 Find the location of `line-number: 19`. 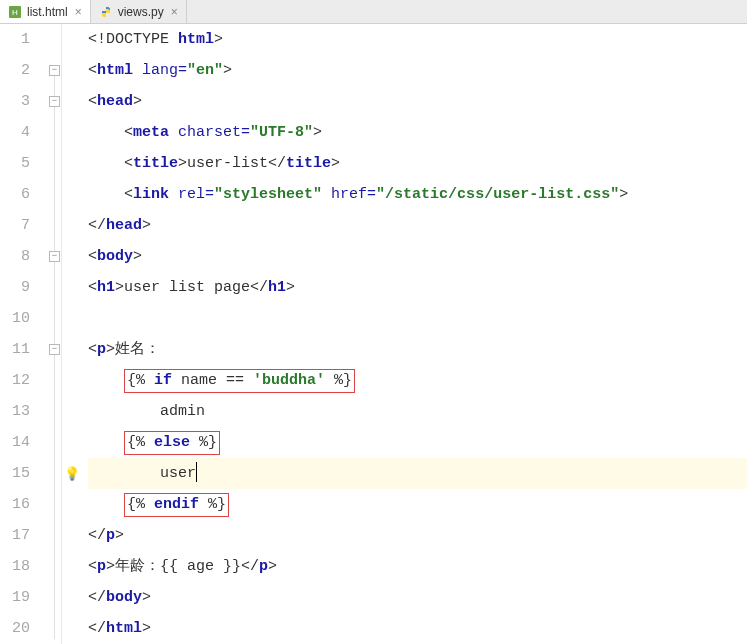

line-number: 19 is located at coordinates (24, 598).